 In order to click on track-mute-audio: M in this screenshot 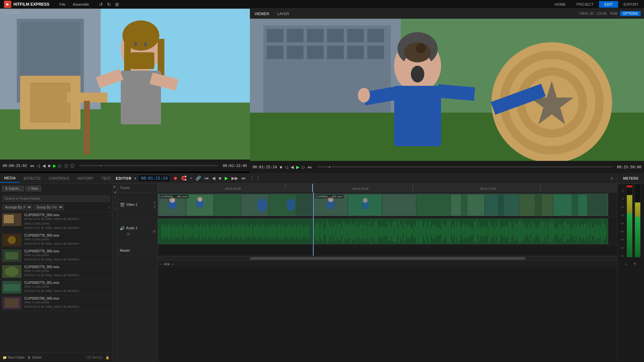, I will do `click(154, 231)`.